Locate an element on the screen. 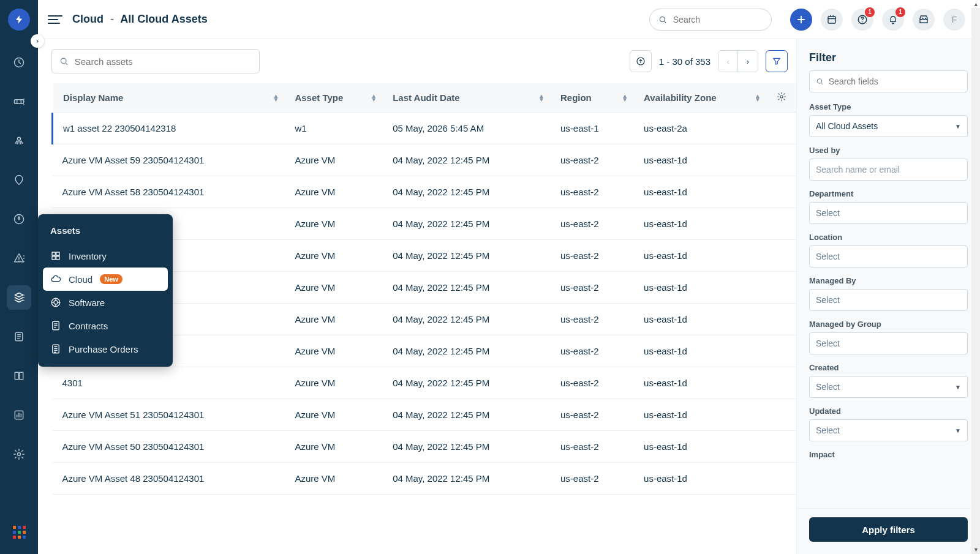 This screenshot has width=980, height=554. table-row: 4301Azure VM04 May, 2022 12:45 PMus-east… is located at coordinates (425, 383).